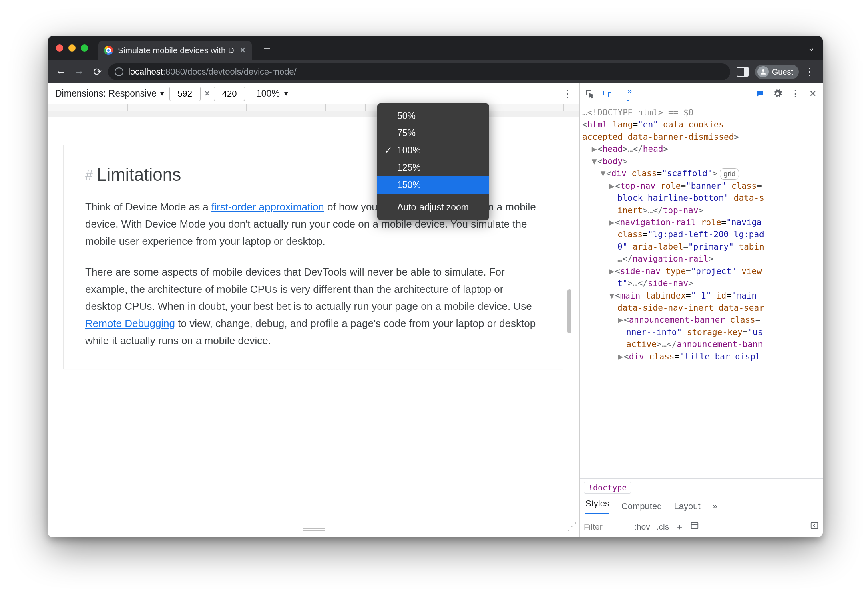 Image resolution: width=868 pixels, height=593 pixels. I want to click on device-toolbar: Dimensions: Responsive ▼ × 100% ▼ ⋮, so click(314, 94).